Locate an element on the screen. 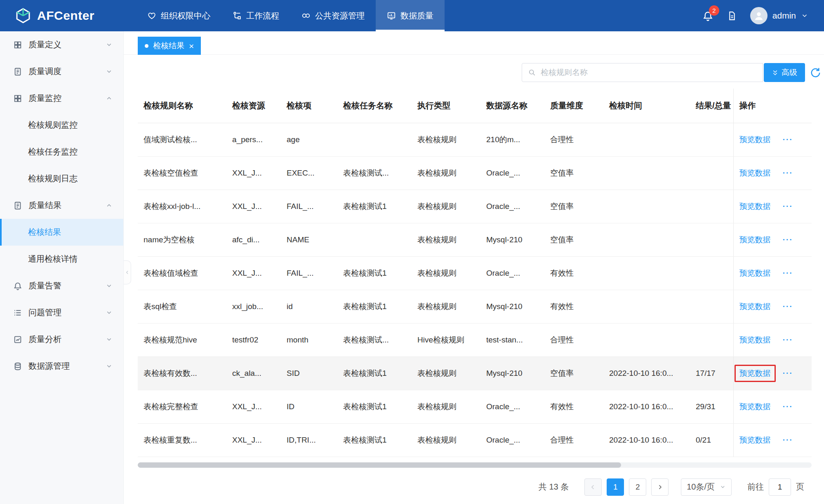  sidebar-item-check-task-monitoring: 检核任务监控 is located at coordinates (62, 152).